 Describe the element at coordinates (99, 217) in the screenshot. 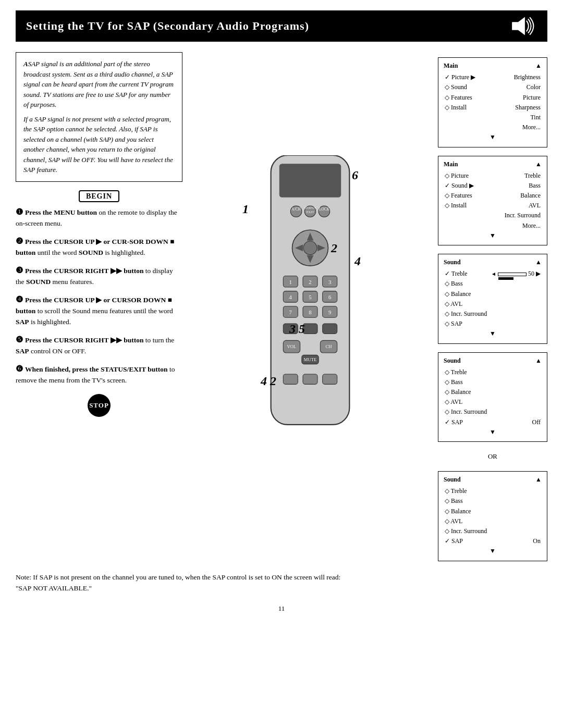

I see `step-1: ❶ Press the MENU button on the remote to…` at that location.